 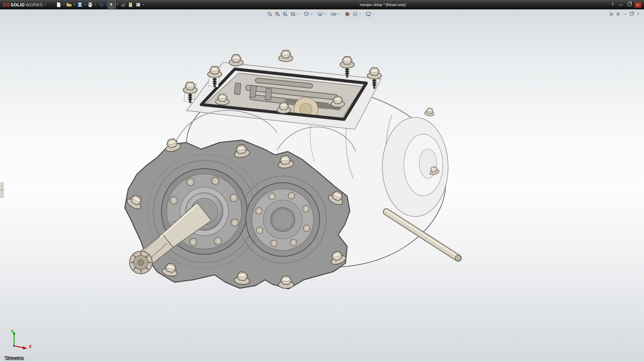 What do you see at coordinates (270, 14) in the screenshot?
I see `zoom-to-fit-button` at bounding box center [270, 14].